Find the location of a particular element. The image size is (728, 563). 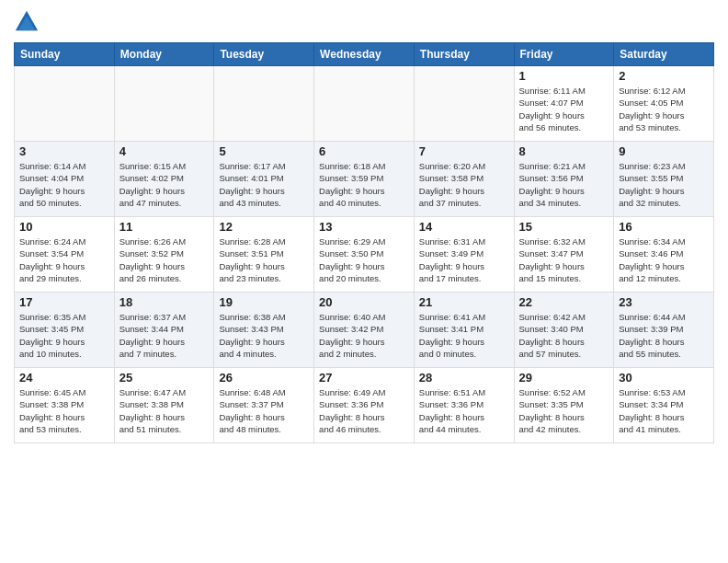

day-number: 28 is located at coordinates (464, 377).